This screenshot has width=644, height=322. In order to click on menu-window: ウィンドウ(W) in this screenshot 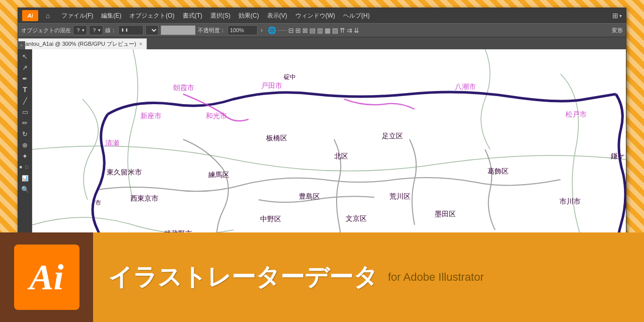, I will do `click(315, 16)`.